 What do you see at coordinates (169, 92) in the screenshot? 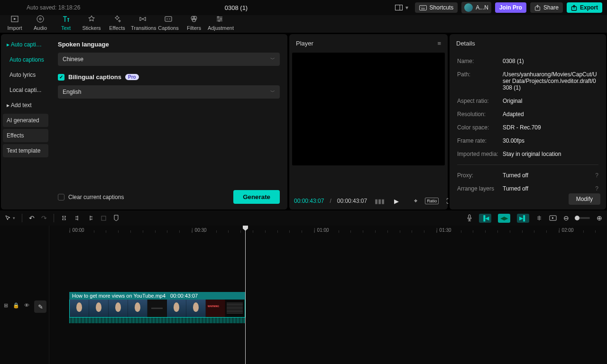
I see `bilingual-language-select: English ﹀` at bounding box center [169, 92].